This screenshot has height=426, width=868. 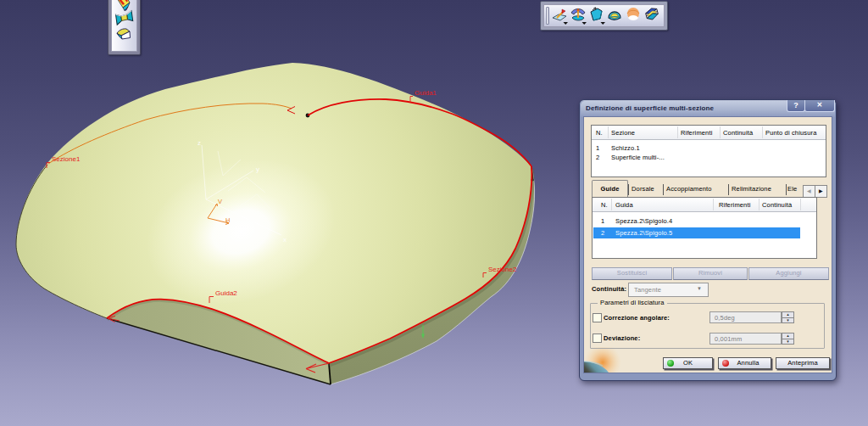 What do you see at coordinates (226, 294) in the screenshot?
I see `svg-text: Guida2` at bounding box center [226, 294].